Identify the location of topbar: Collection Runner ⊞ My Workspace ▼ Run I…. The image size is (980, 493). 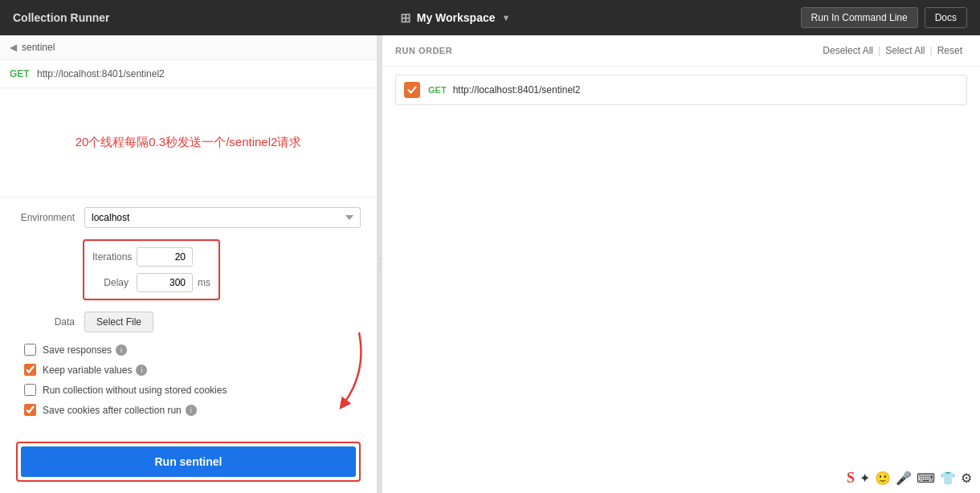
(490, 18).